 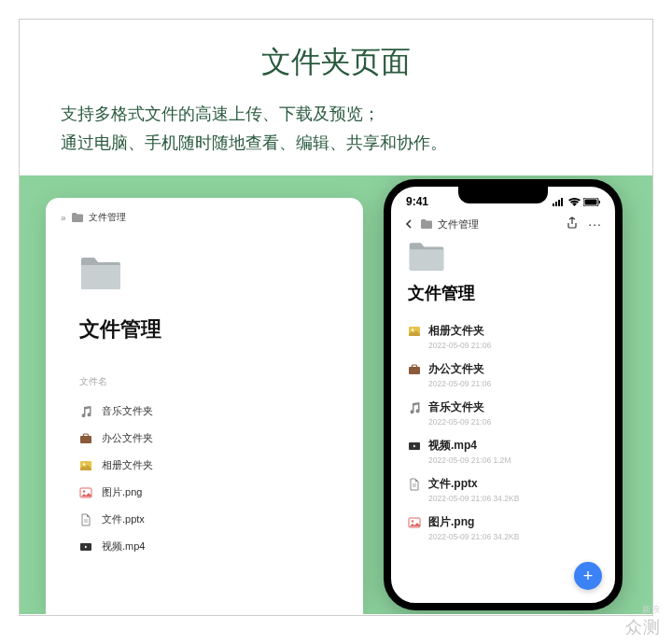 I want to click on more-icon: ···, so click(x=595, y=224).